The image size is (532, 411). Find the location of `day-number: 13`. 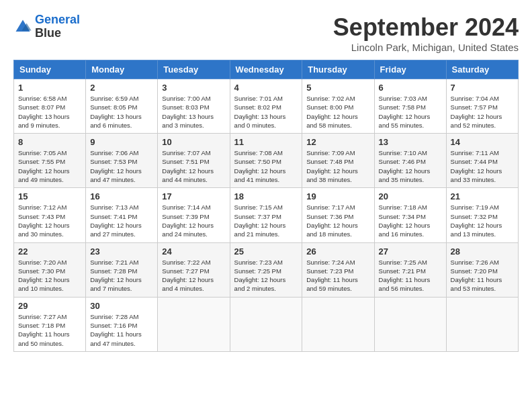

day-number: 13 is located at coordinates (410, 142).